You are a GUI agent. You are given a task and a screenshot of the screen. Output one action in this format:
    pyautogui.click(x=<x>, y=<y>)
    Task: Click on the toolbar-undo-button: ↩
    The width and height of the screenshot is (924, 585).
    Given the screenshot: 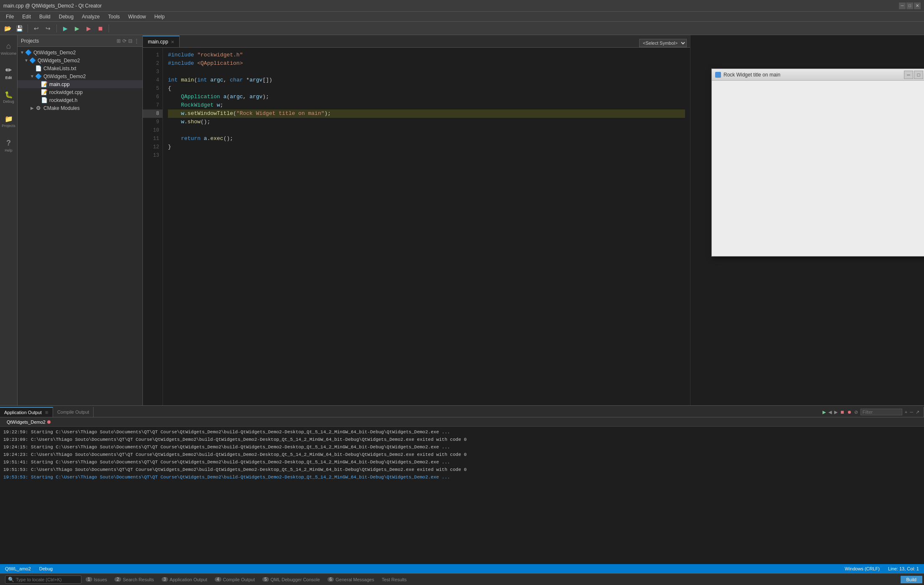 What is the action you would take?
    pyautogui.click(x=36, y=28)
    